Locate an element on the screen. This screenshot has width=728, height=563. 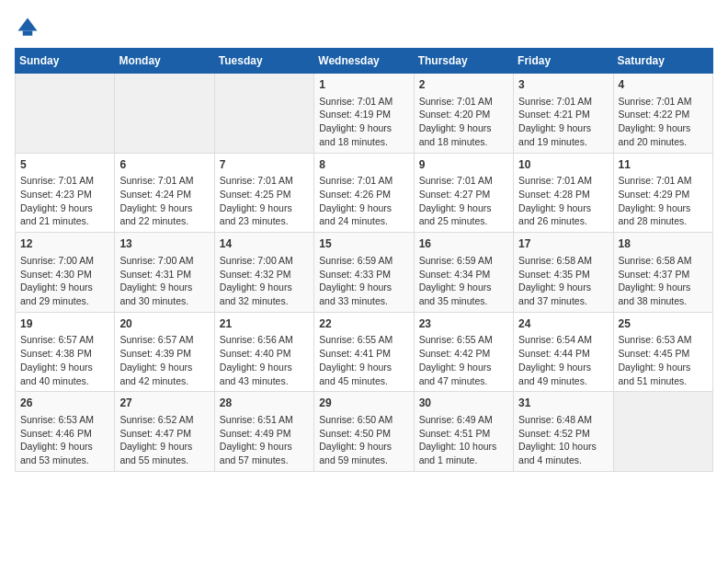
day-info: Sunset: 4:33 PM is located at coordinates (364, 274).